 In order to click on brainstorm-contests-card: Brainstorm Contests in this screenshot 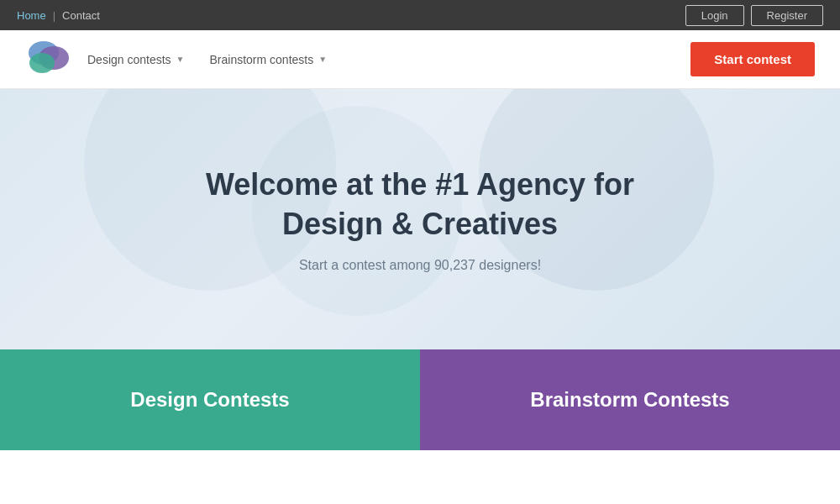, I will do `click(630, 400)`.